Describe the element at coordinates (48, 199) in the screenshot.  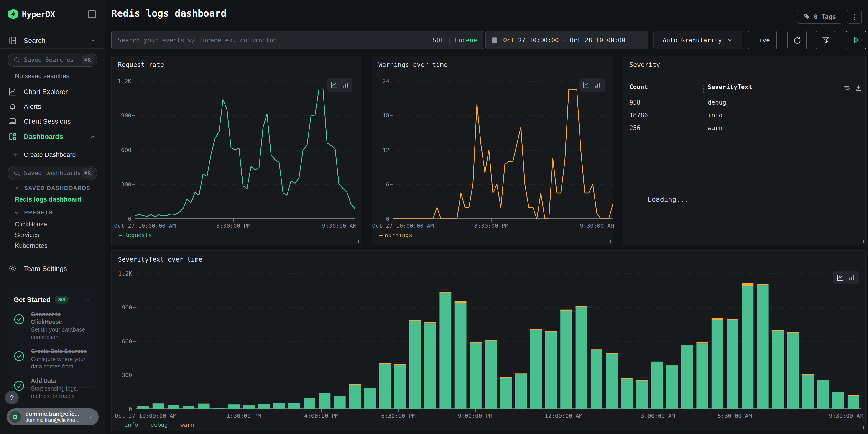
I see `sidebar-item-redis-logs-dashboard: Redis logs dashboard` at that location.